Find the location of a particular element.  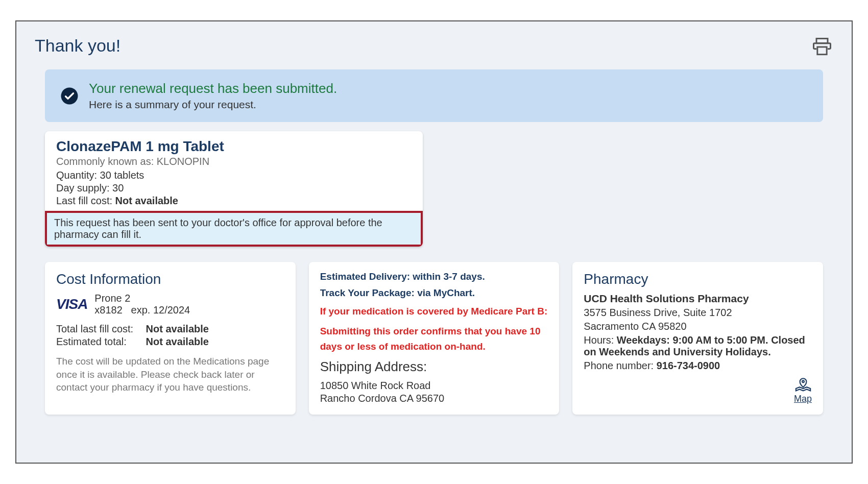

day-supply-label: Day supply: is located at coordinates (83, 188).